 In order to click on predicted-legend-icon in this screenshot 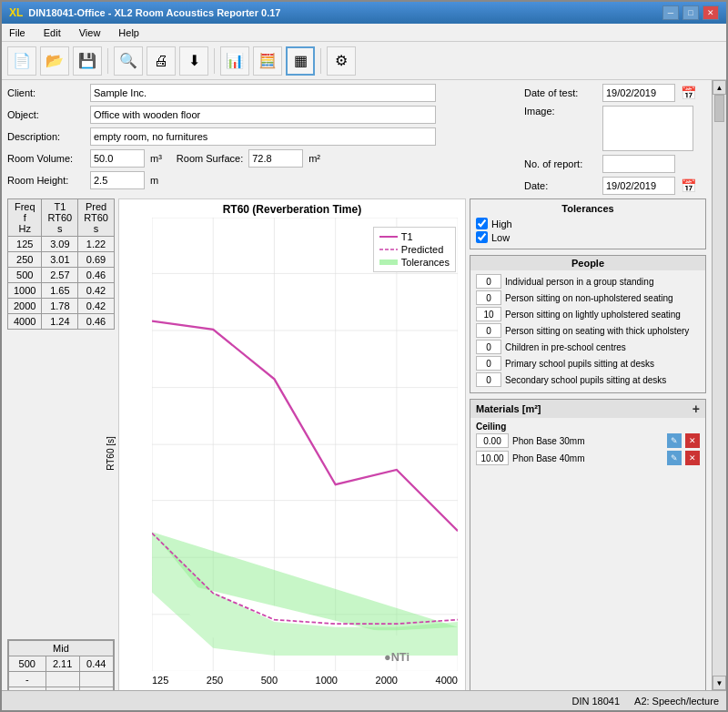, I will do `click(389, 249)`.